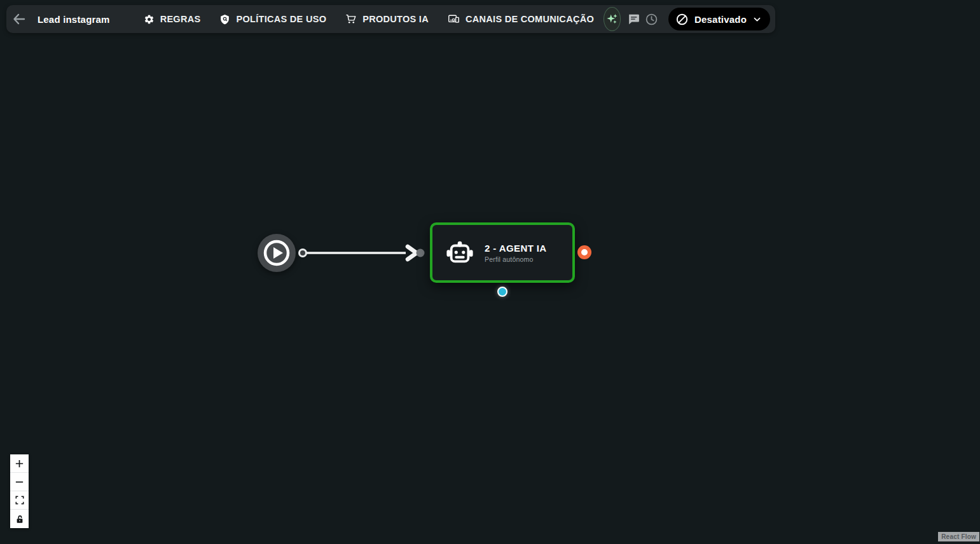 The image size is (980, 544). I want to click on zoom-in-button, so click(19, 464).